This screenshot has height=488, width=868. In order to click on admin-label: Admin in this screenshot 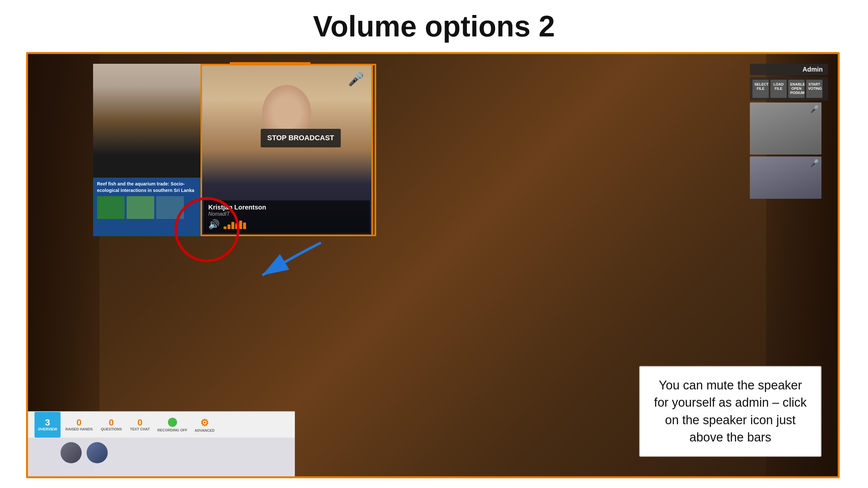, I will do `click(789, 69)`.